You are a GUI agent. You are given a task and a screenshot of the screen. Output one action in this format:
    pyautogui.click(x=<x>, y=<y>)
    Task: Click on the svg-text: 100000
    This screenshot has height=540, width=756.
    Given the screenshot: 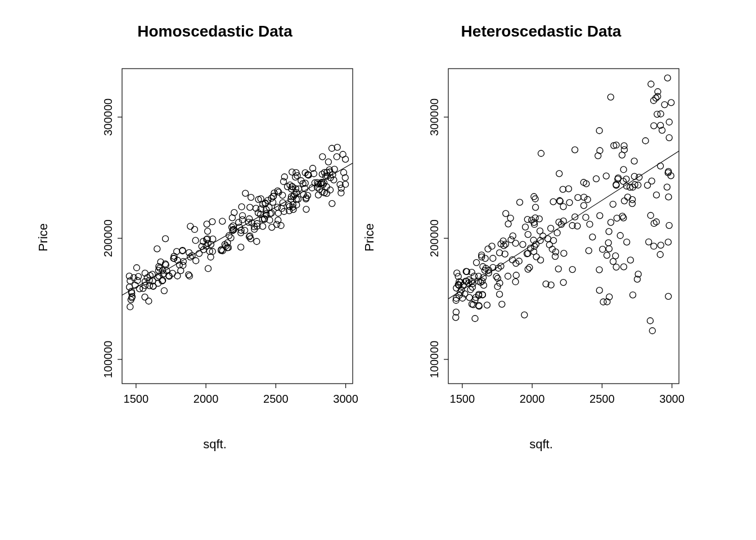 What is the action you would take?
    pyautogui.click(x=108, y=360)
    